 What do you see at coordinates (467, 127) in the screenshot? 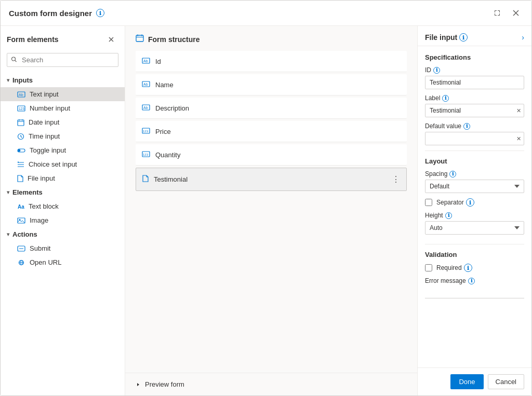
I see `default-value-info-icon: ℹ` at bounding box center [467, 127].